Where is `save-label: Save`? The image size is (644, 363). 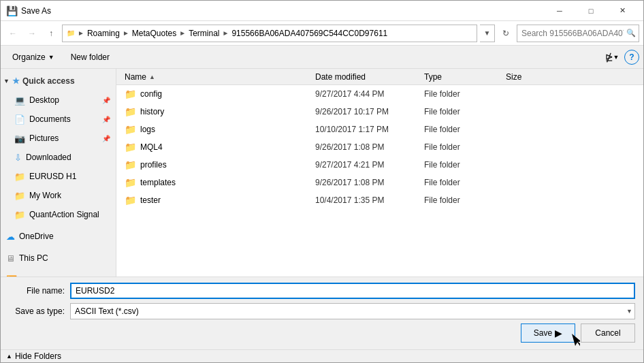 save-label: Save is located at coordinates (543, 333).